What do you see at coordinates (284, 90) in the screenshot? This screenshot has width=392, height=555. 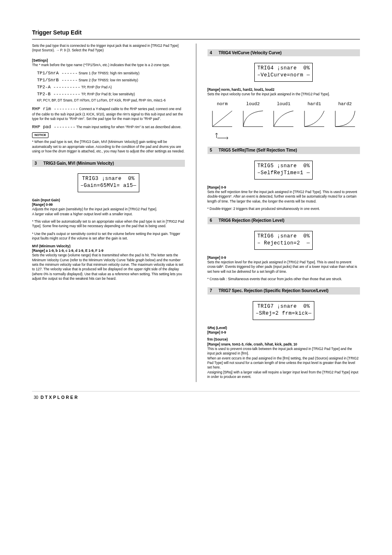 I see `s4-range: [Range] norm, hard1, hard2, loud1, loud2` at bounding box center [284, 90].